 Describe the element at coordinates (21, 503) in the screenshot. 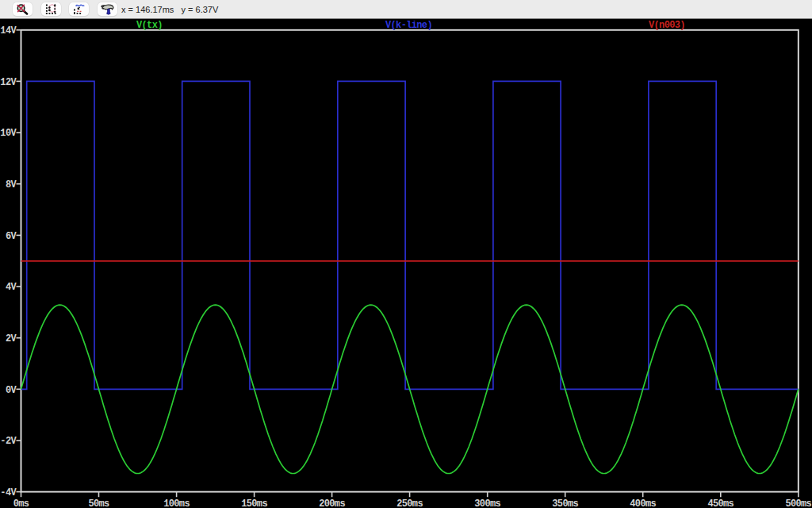

I see `svg-text: 0ms` at that location.